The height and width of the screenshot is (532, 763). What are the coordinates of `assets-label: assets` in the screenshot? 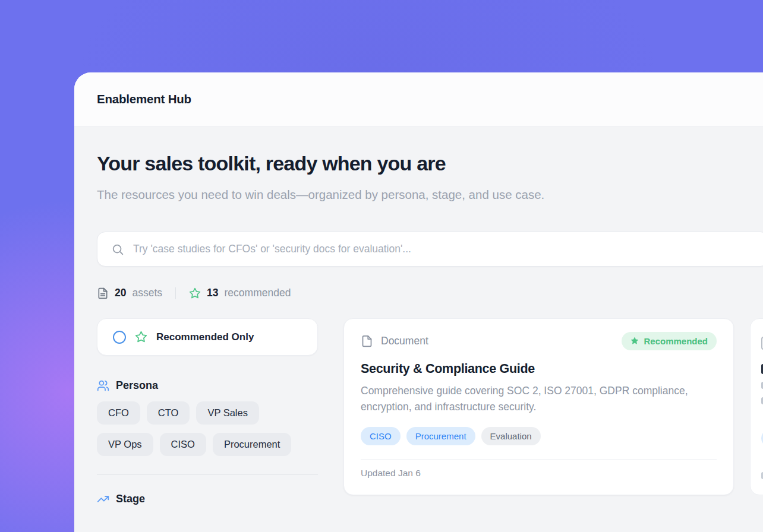 It's located at (147, 293).